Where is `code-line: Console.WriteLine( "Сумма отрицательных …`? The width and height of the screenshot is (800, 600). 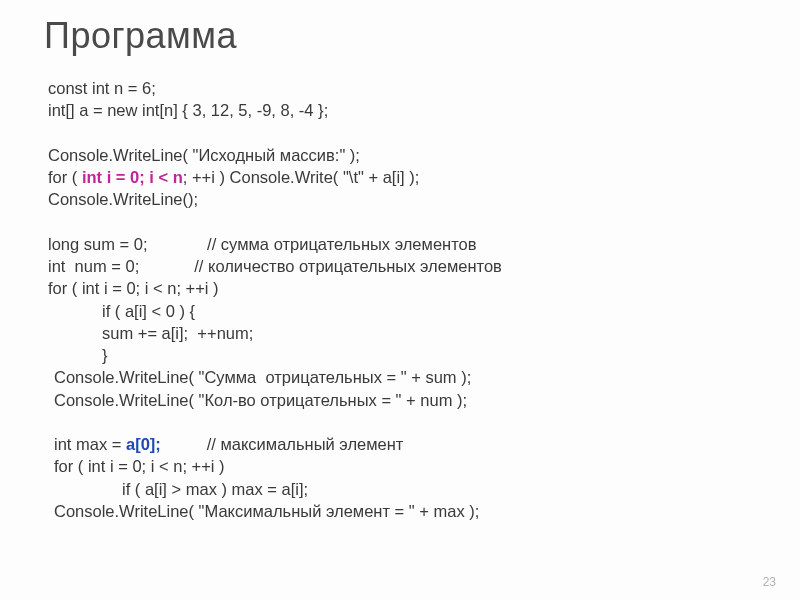
code-line: Console.WriteLine( "Сумма отрицательных … is located at coordinates (260, 377).